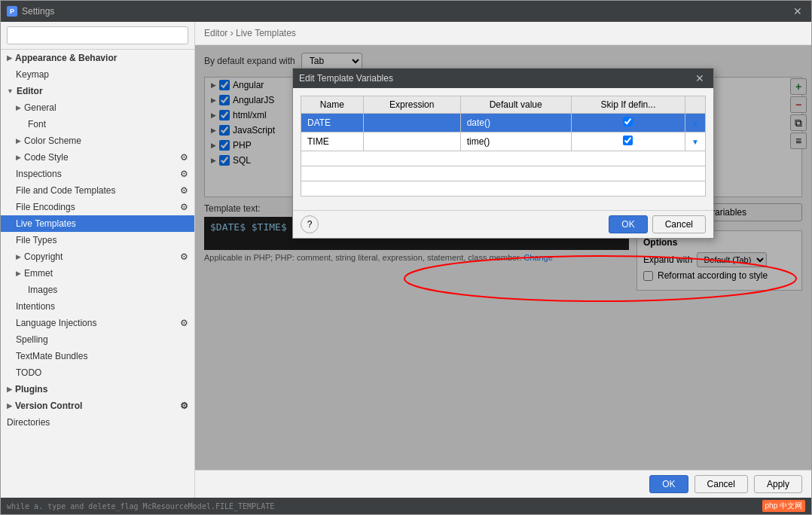 The height and width of the screenshot is (515, 812). What do you see at coordinates (29, 422) in the screenshot?
I see `sidebar-label-directories: Directories` at bounding box center [29, 422].